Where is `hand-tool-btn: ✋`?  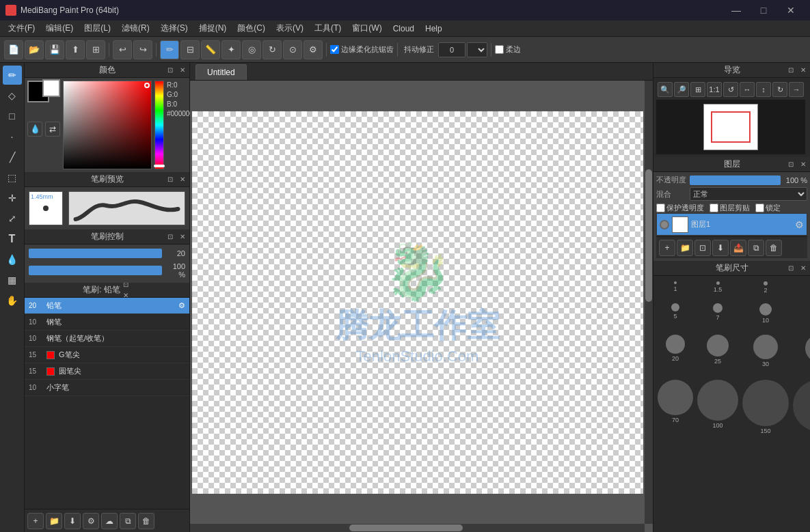 hand-tool-btn: ✋ is located at coordinates (12, 300).